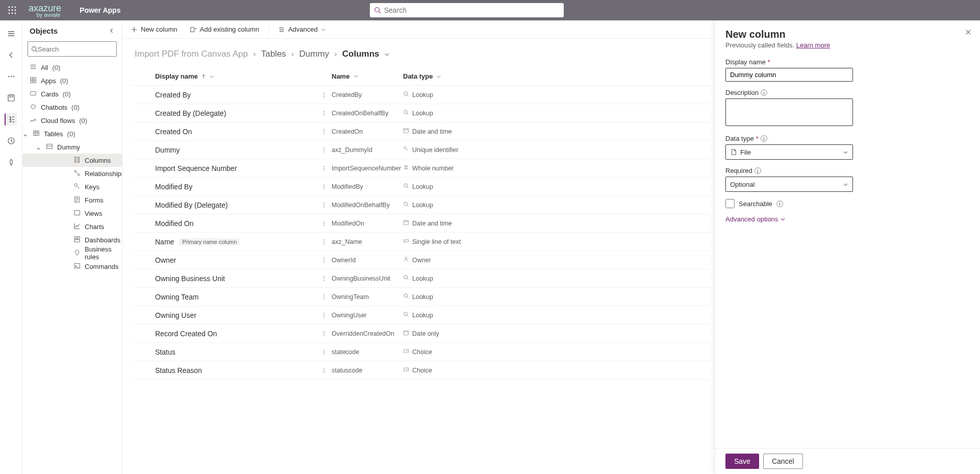 This screenshot has width=980, height=474. What do you see at coordinates (11, 77) in the screenshot?
I see `rail-more` at bounding box center [11, 77].